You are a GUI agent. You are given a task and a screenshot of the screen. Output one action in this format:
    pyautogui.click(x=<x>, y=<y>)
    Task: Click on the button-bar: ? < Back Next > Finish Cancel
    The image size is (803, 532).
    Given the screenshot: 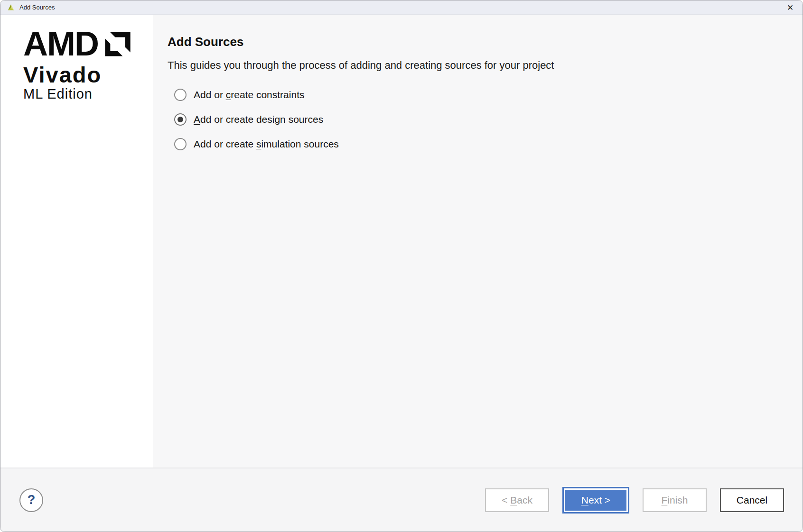 What is the action you would take?
    pyautogui.click(x=402, y=500)
    